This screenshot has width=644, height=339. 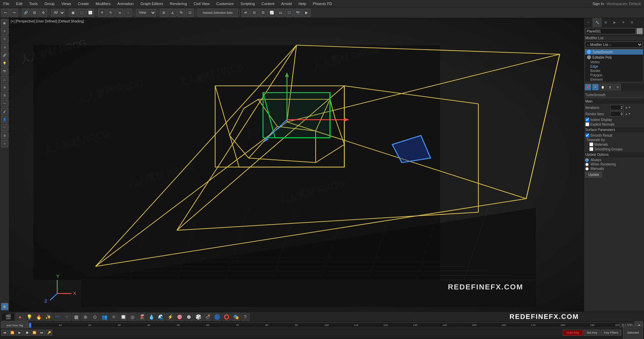 What do you see at coordinates (591, 144) in the screenshot?
I see `materials-checkbox` at bounding box center [591, 144].